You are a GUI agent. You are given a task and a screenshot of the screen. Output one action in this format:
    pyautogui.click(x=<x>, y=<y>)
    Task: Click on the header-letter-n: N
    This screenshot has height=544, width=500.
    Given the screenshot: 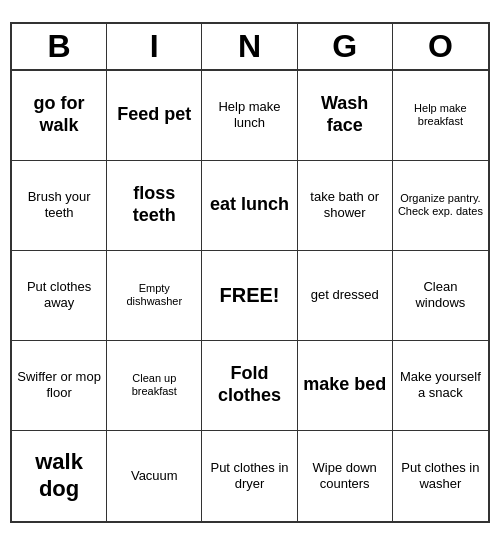 What is the action you would take?
    pyautogui.click(x=250, y=46)
    